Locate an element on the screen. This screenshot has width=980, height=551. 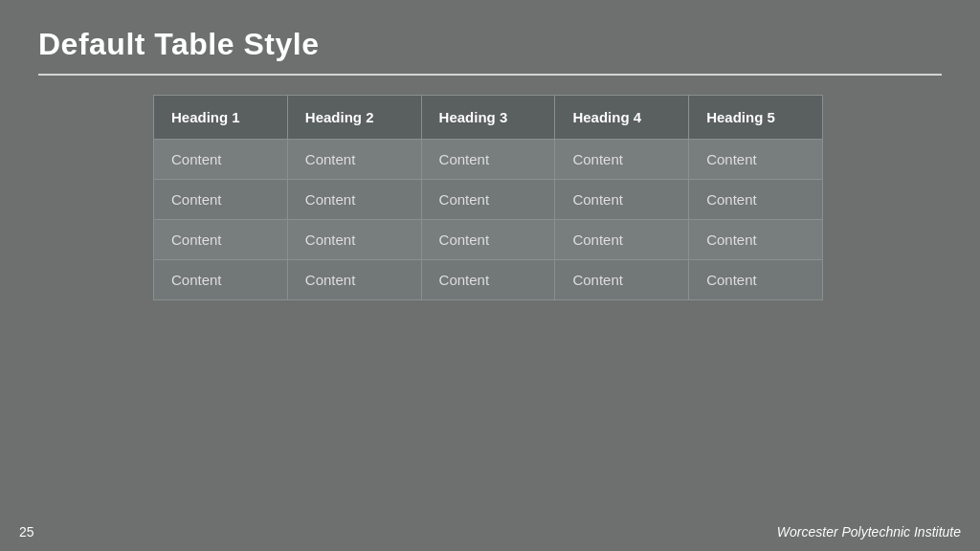
footer: 25 Worcester Polytechnic Institute is located at coordinates (490, 532).